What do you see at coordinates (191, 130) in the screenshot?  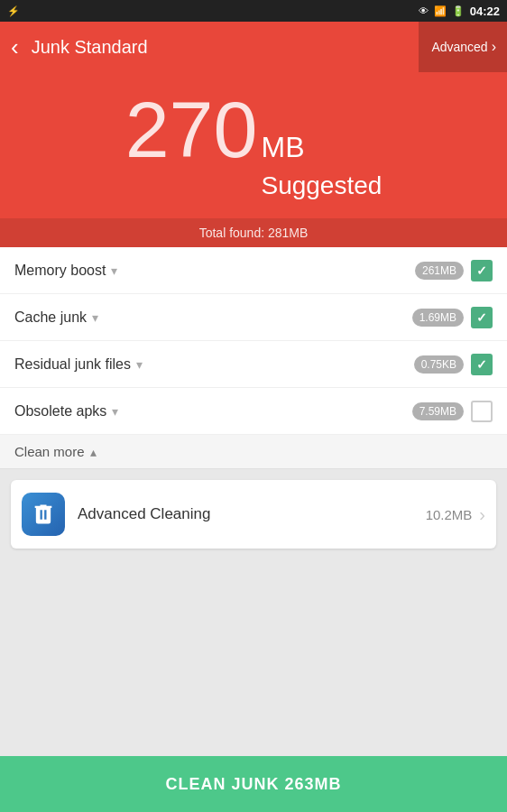 I see `hero-number: 270` at bounding box center [191, 130].